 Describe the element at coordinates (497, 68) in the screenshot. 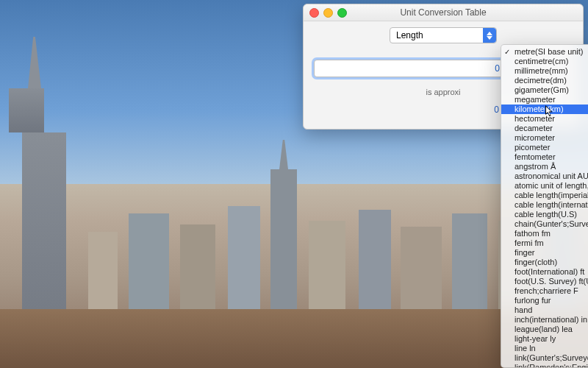

I see `input-value: 0` at that location.